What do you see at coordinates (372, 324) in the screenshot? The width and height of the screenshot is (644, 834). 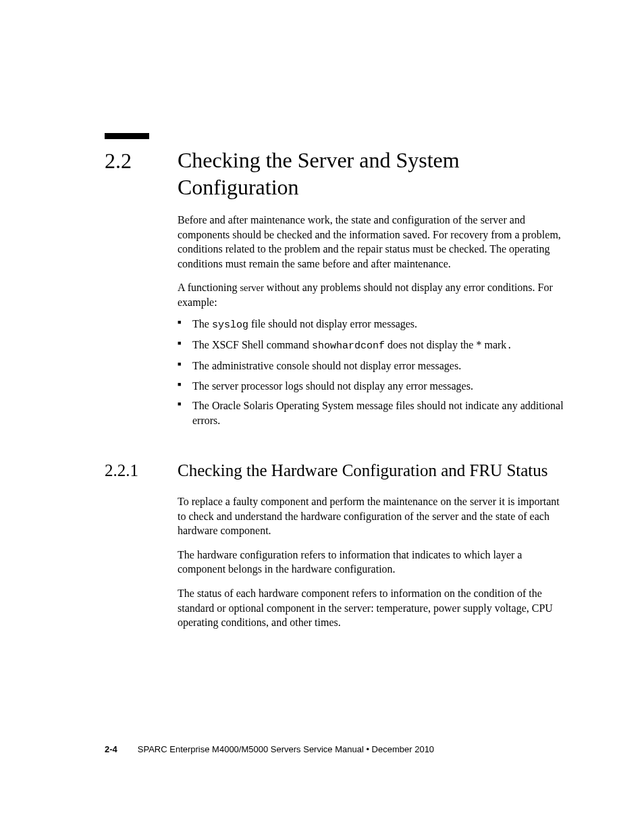 I see `bullet-item: The syslog file should not display error…` at bounding box center [372, 324].